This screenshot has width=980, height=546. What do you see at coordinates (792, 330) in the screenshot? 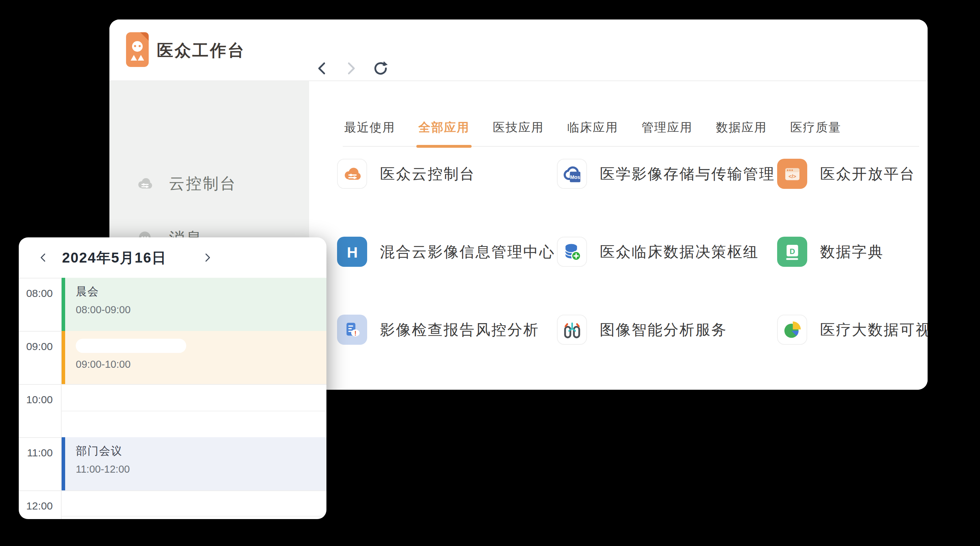
I see `pie-chart-icon` at bounding box center [792, 330].